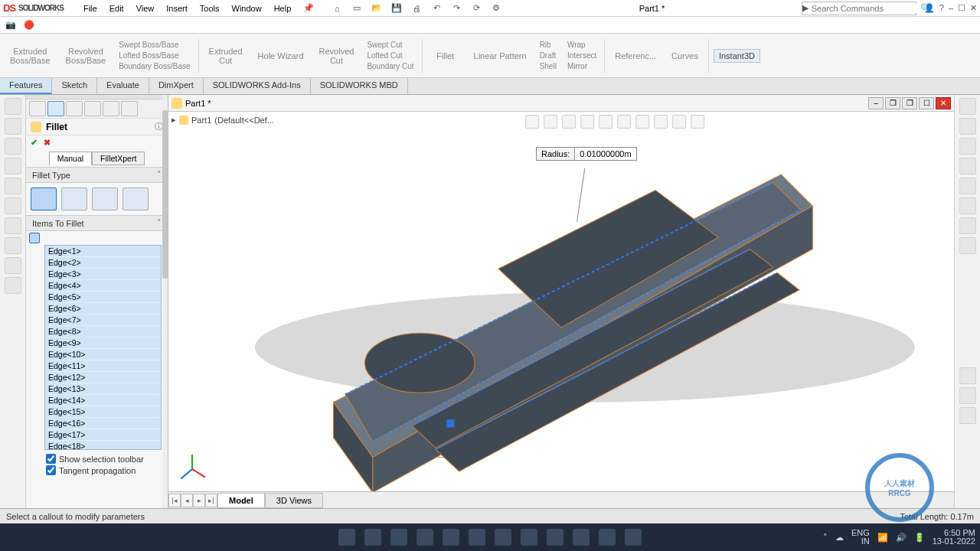 This screenshot has width=980, height=551. Describe the element at coordinates (56, 109) in the screenshot. I see `pm-tab-property` at that location.